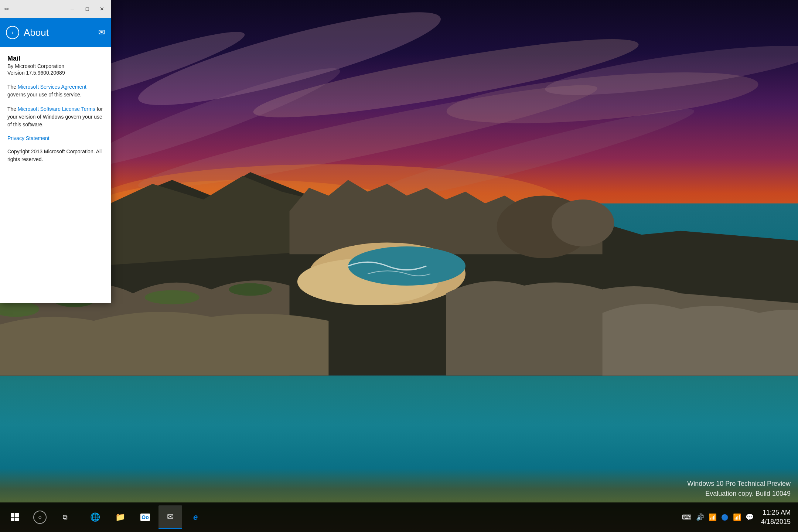 The image size is (798, 532). Describe the element at coordinates (739, 489) in the screenshot. I see `windows-watermark: Windows 10 Pro Technical Preview Evaluat…` at that location.